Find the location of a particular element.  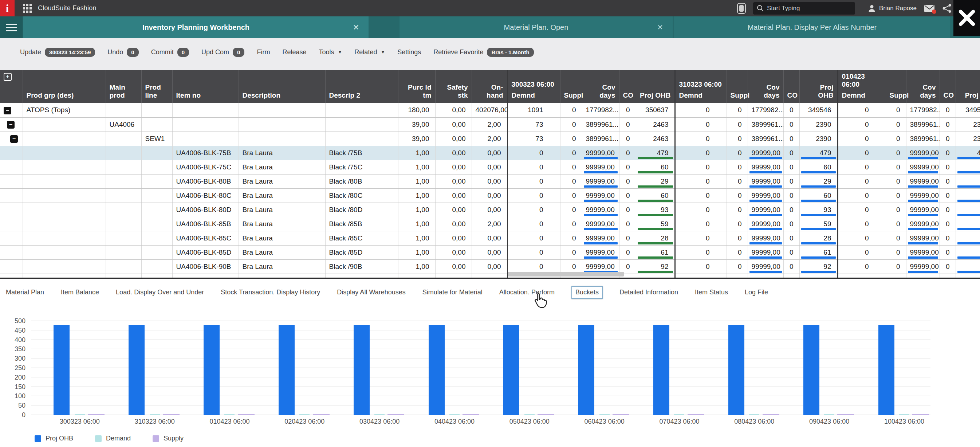

column-header: 300323 06:00Demnd is located at coordinates (533, 87).